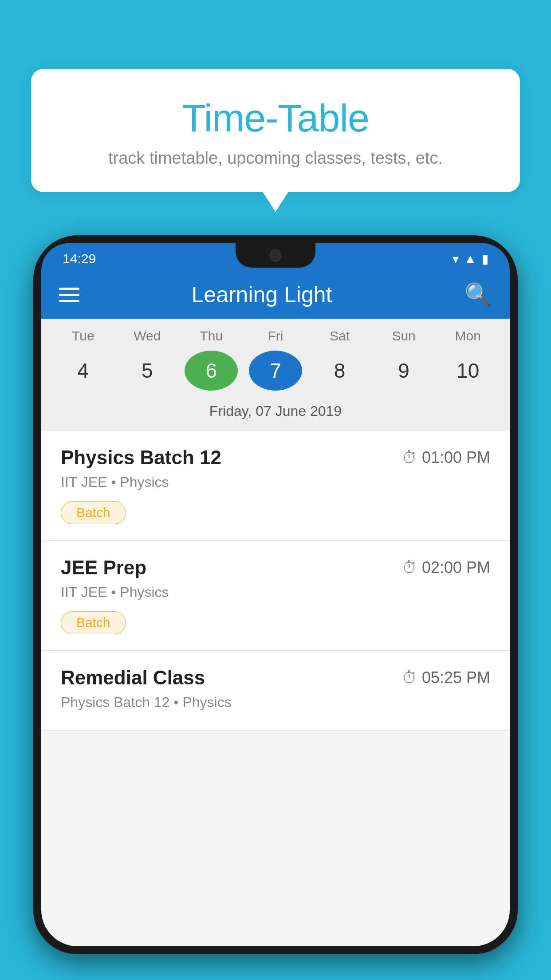 This screenshot has width=551, height=980. I want to click on status-icons: ▾ ▲ ▮, so click(470, 259).